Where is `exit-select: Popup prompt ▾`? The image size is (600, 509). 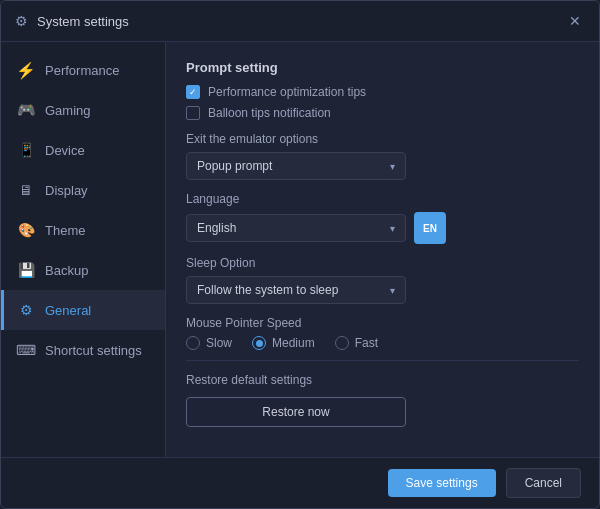 exit-select: Popup prompt ▾ is located at coordinates (296, 166).